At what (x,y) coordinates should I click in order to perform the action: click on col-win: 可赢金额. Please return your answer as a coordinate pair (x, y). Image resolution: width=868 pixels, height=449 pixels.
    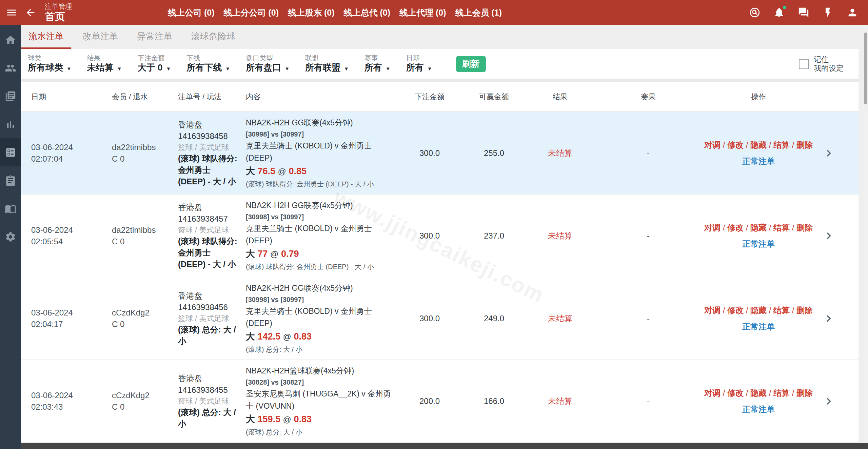
    Looking at the image, I should click on (494, 97).